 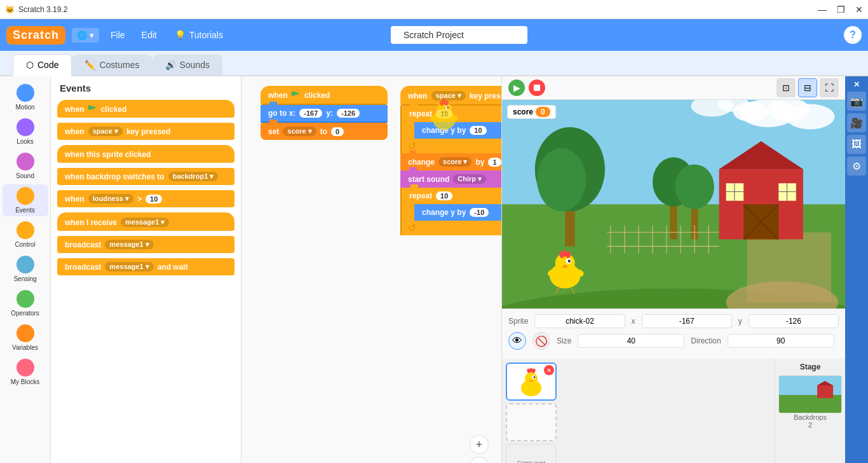 I want to click on block-when-receive: when I receive message1 ▾, so click(x=146, y=221).